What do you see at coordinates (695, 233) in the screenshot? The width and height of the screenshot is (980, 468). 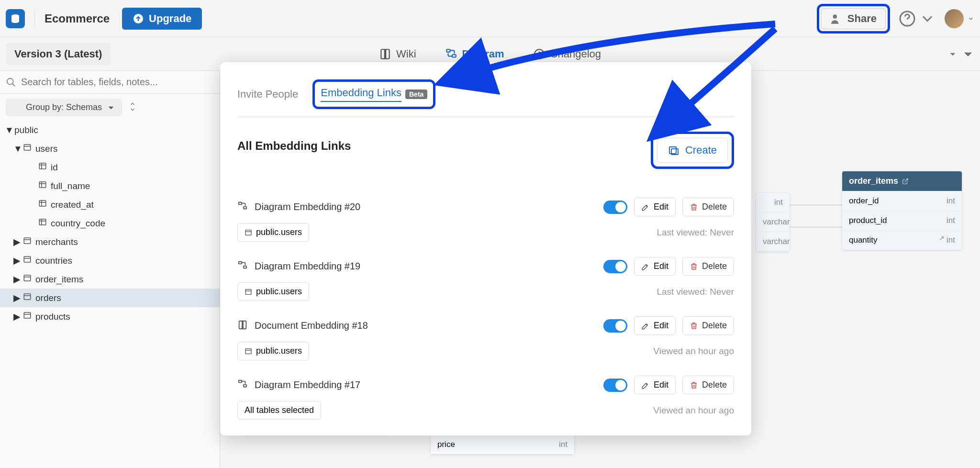 I see `last-viewed: Last viewed: Never` at bounding box center [695, 233].